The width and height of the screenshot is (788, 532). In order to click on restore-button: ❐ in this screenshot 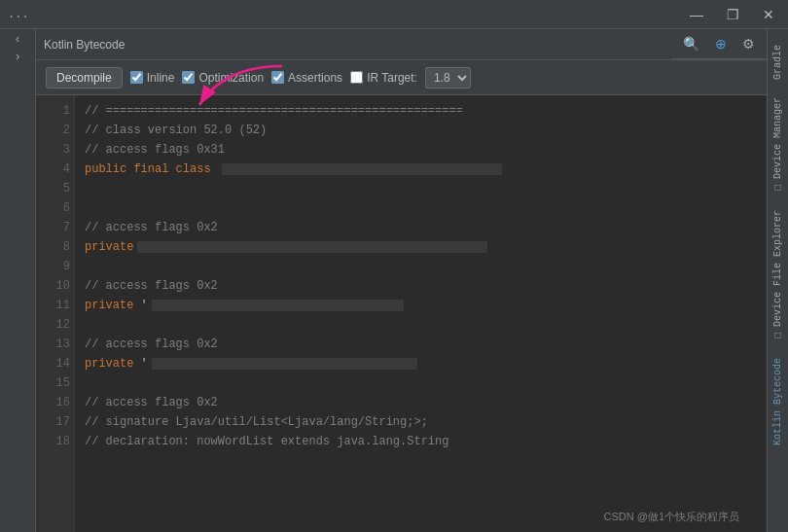, I will do `click(734, 15)`.